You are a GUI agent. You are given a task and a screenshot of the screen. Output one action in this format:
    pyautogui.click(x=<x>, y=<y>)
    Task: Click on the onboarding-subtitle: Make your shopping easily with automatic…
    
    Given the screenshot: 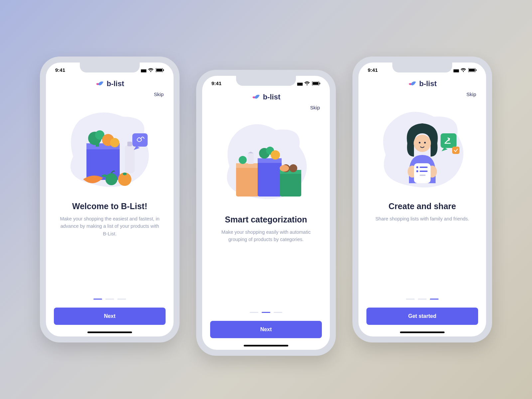 What is the action you would take?
    pyautogui.click(x=266, y=236)
    